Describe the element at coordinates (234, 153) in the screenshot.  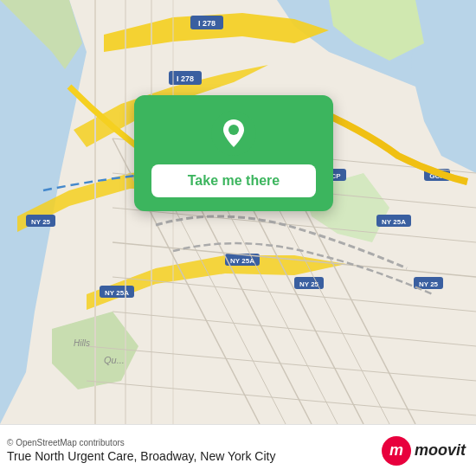
I see `navigation-card: Take me there` at that location.